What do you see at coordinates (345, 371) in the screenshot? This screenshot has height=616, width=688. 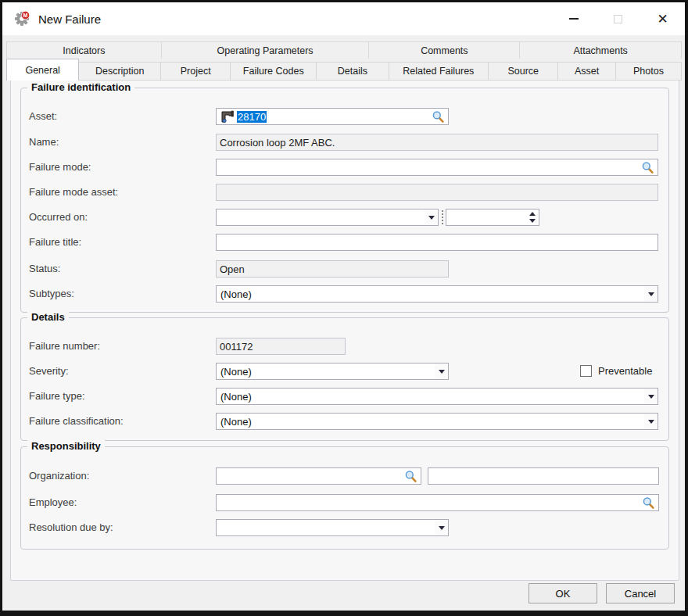 I see `severity-row: Severity: (None) Preventable` at bounding box center [345, 371].